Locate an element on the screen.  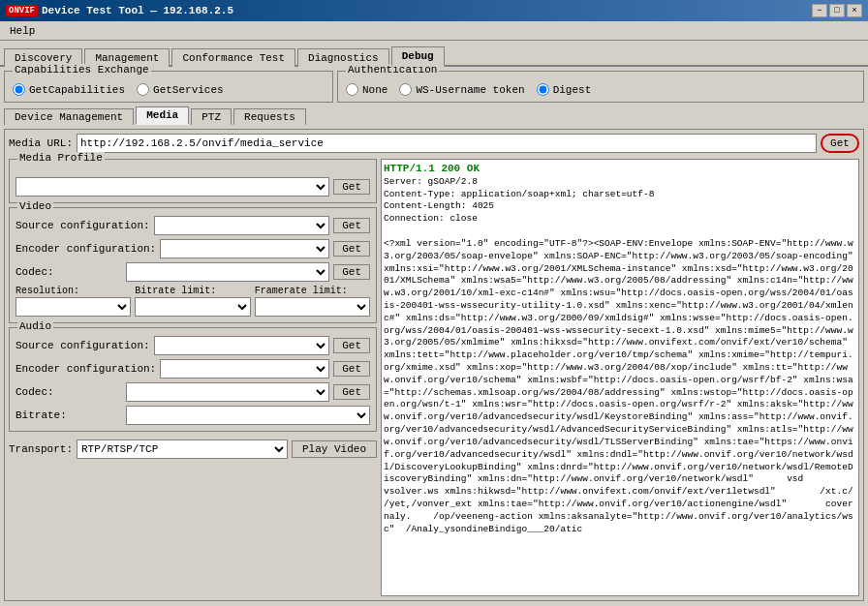
source-config-get-btn: Get is located at coordinates (352, 226).